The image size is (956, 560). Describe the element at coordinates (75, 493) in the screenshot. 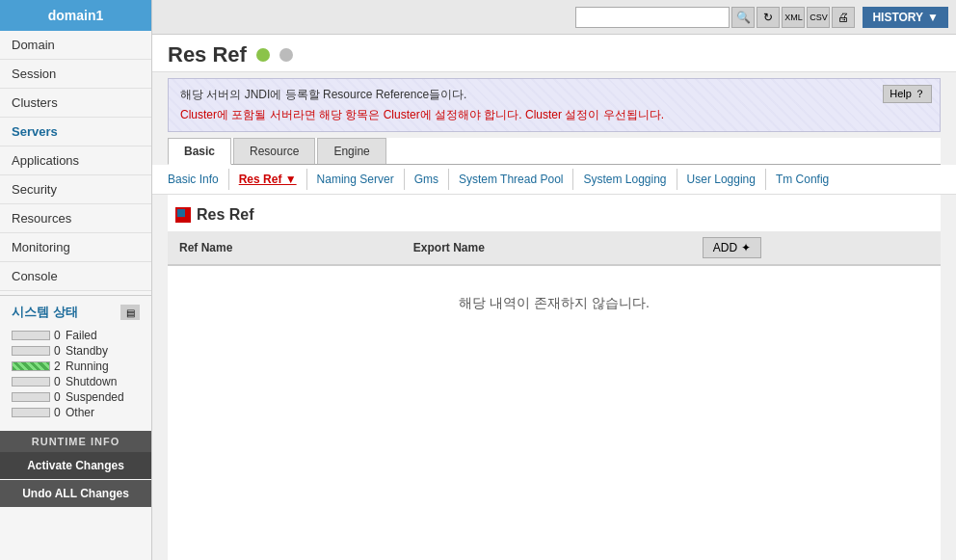

I see `undo-all-changes-button: Undo ALL Changes` at that location.